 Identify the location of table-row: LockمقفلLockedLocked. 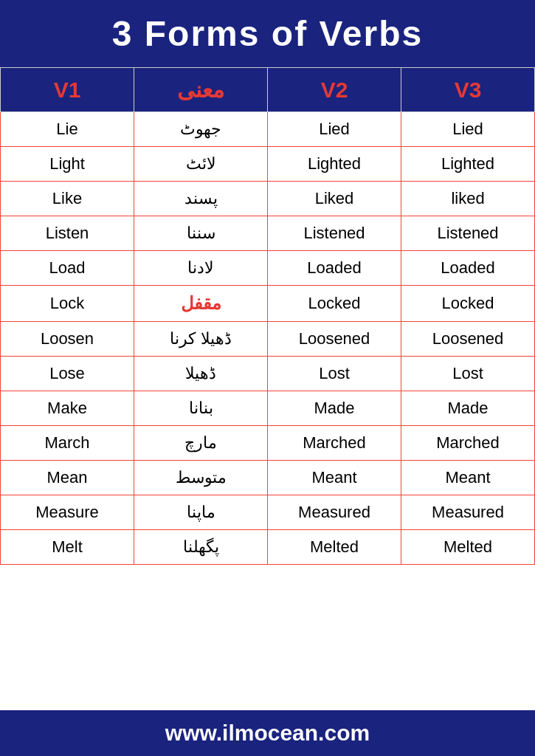
(268, 304).